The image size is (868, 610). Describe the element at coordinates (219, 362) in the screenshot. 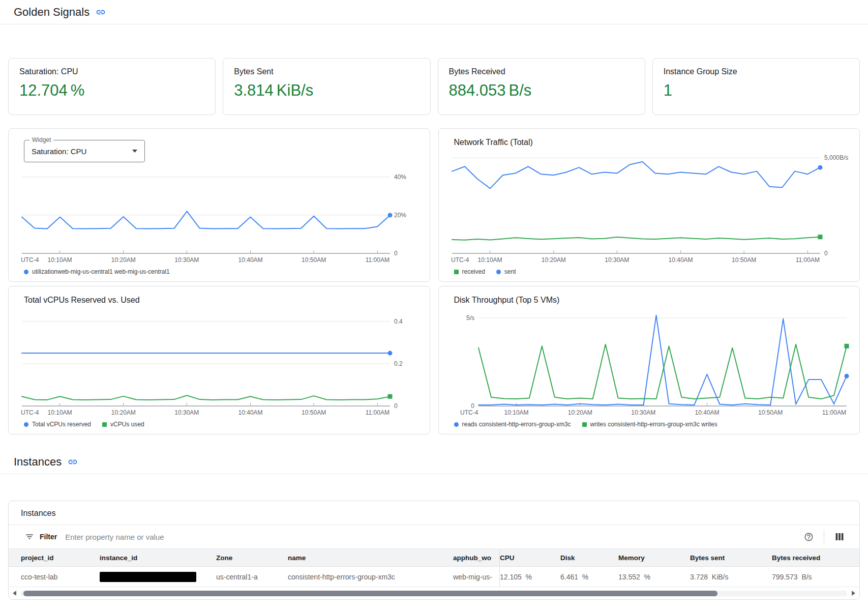

I see `vcpus-chart: 0.40.2010:10AM10:20AM10:30AM10:40AM10:50…` at that location.